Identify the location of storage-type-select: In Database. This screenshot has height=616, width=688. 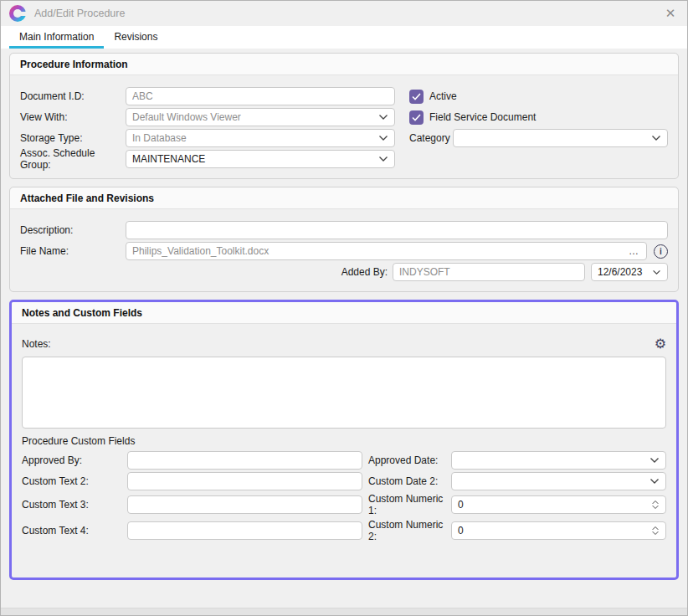
(260, 138).